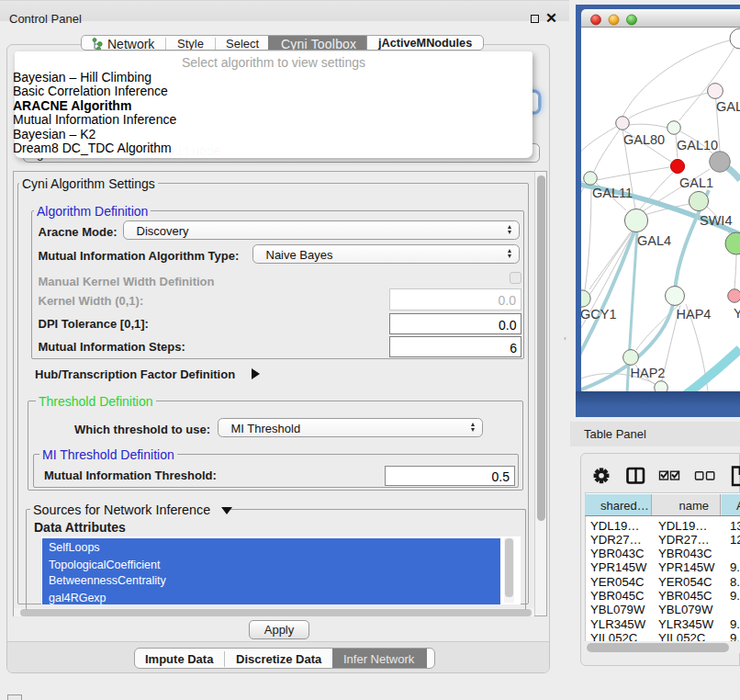 This screenshot has height=700, width=740. I want to click on svg-text: GAL2, so click(728, 107).